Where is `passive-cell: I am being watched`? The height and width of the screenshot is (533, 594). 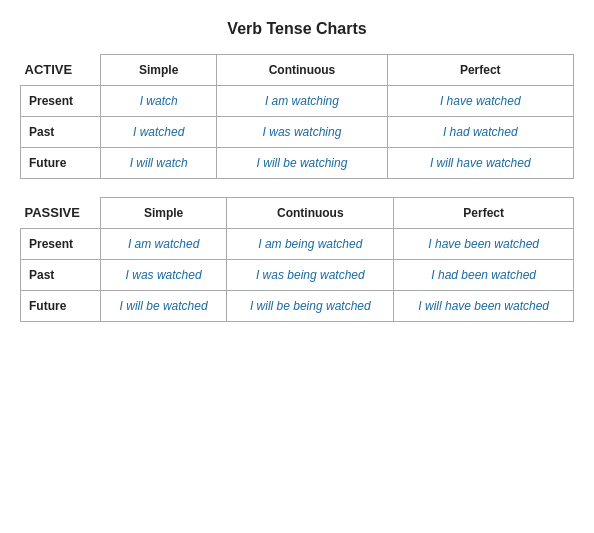 passive-cell: I am being watched is located at coordinates (310, 244).